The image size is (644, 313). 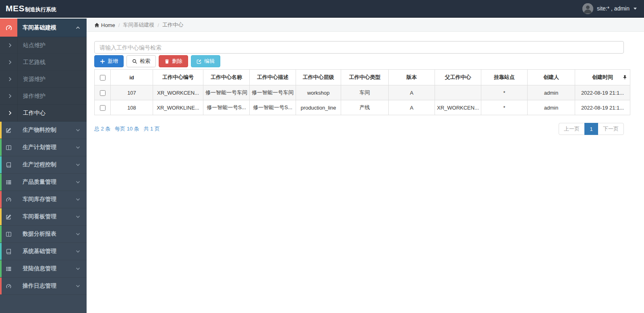 I want to click on sidebar-subitem: 工艺路线, so click(x=43, y=62).